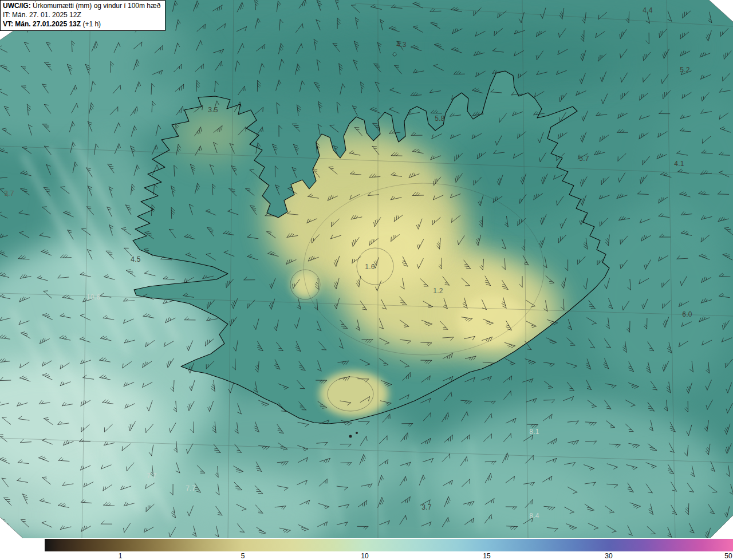  Describe the element at coordinates (81, 25) in the screenshot. I see `valid-time: VT: Mán. 27.01.2025 13Z (+1 h)` at that location.